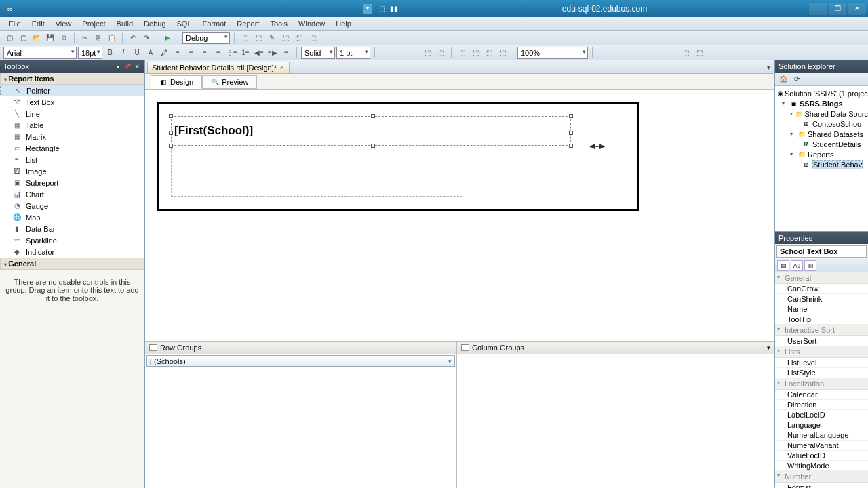  What do you see at coordinates (822, 435) in the screenshot?
I see `prop-row: NumeralLanguage` at bounding box center [822, 435].